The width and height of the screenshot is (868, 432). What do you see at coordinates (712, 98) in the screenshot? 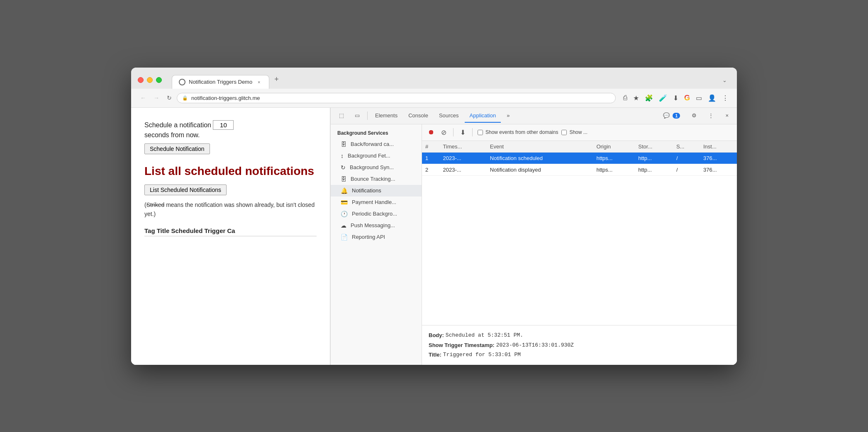
I see `profile-button: 👤` at bounding box center [712, 98].